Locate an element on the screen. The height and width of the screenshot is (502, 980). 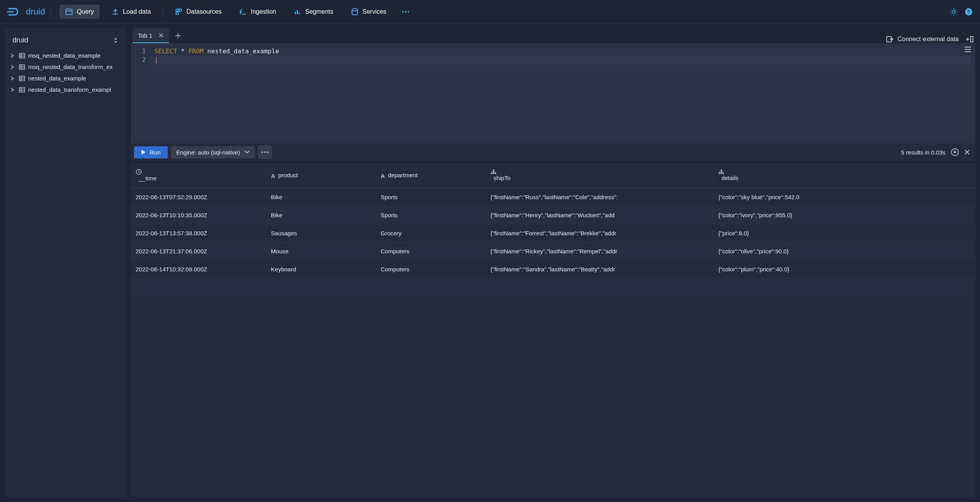
schema-table-item: msq_nested_data_example is located at coordinates (65, 56).